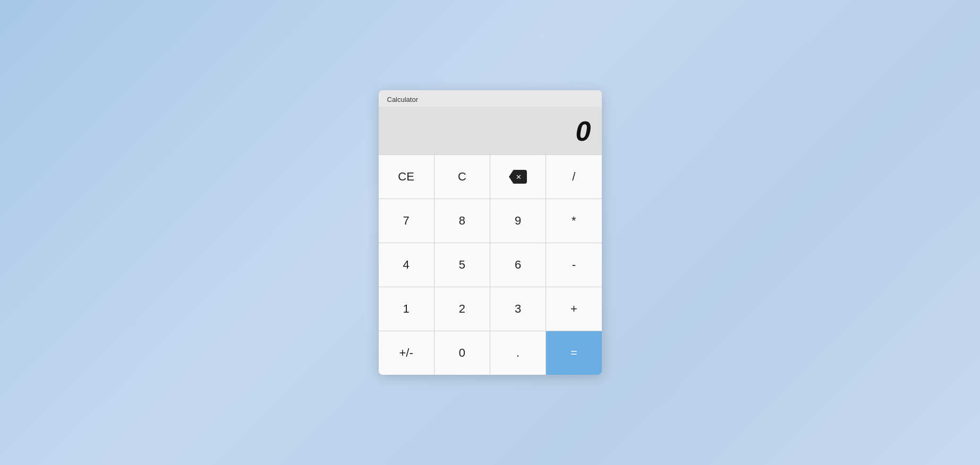 Image resolution: width=980 pixels, height=465 pixels. Describe the element at coordinates (462, 221) in the screenshot. I see `8-button: 8` at that location.